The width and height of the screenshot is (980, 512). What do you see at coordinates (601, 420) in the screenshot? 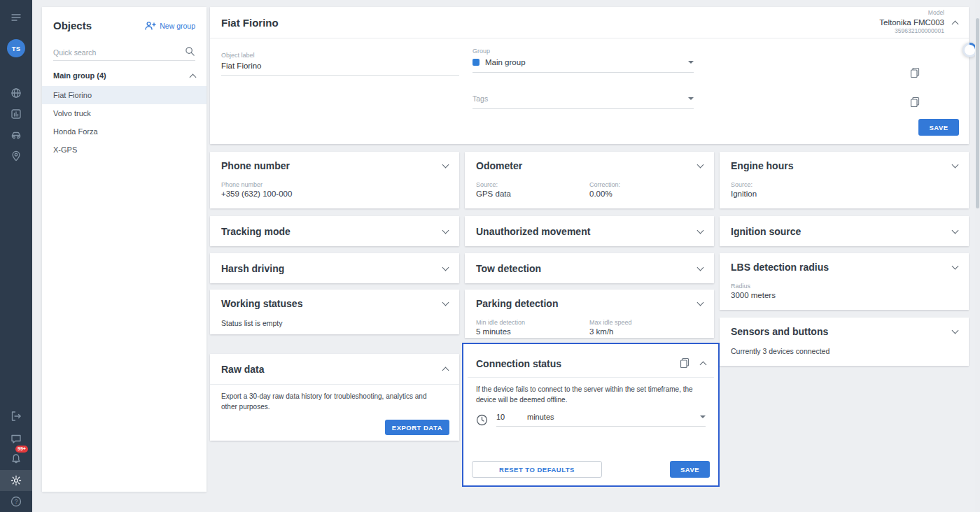
I see `timeout-select: minutes` at bounding box center [601, 420].